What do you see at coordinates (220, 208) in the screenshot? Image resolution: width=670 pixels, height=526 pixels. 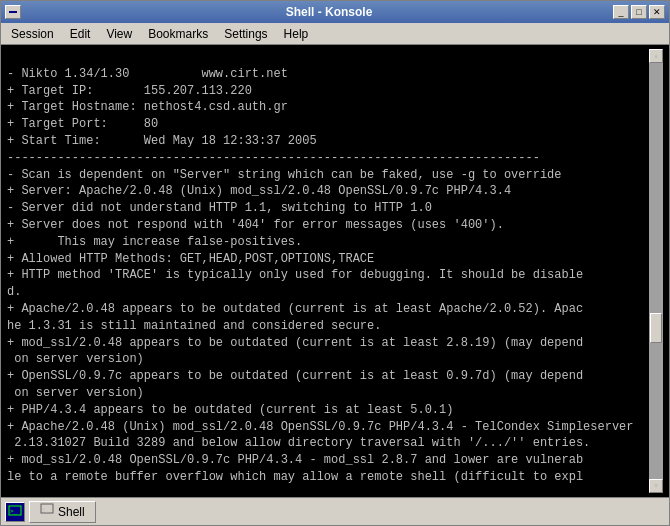 I see `terminal-line-9: - Server did not understand HTTP 1.1, sw…` at bounding box center [220, 208].